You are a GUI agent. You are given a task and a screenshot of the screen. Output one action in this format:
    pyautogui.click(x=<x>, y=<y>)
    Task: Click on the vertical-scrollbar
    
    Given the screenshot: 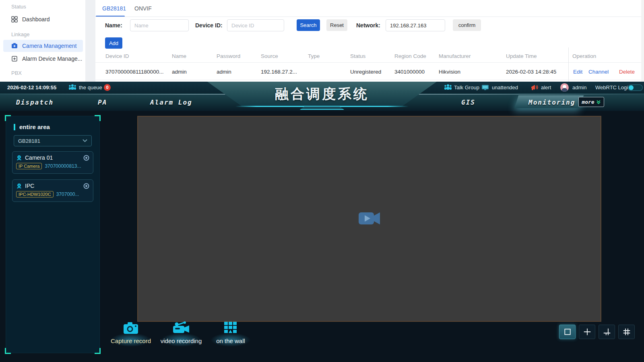 What is the action you would take?
    pyautogui.click(x=642, y=41)
    